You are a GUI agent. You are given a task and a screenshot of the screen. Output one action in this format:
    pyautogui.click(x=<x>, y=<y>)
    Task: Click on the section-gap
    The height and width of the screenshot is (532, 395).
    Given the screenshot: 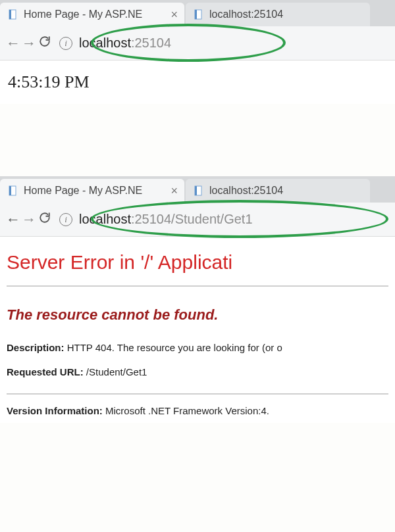 What is the action you would take?
    pyautogui.click(x=198, y=140)
    